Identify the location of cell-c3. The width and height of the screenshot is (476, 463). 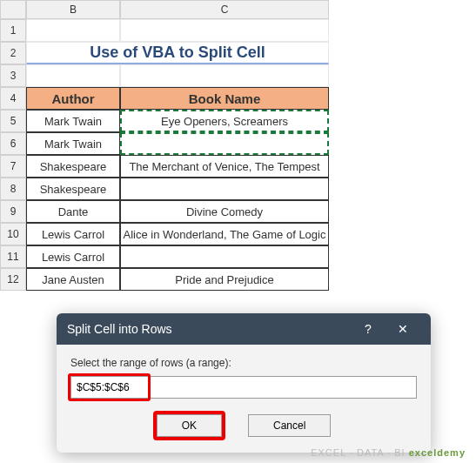
(225, 76).